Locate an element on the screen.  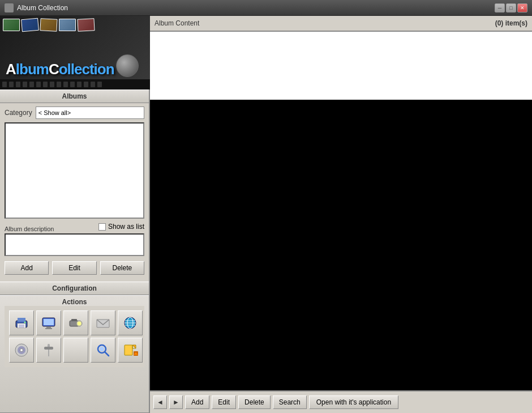
tool-action-button is located at coordinates (49, 350).